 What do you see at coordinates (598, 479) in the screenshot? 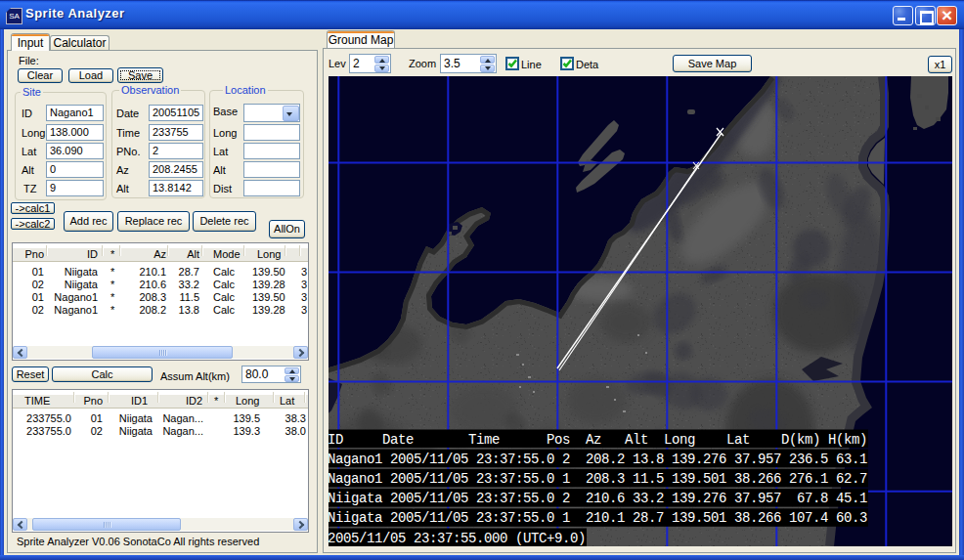
I see `svg-text:Nagano1 2005/11/05 23:37:55.0: Nagano1 2005/11/05 23:37:55.0 1 208.3 11…` at bounding box center [598, 479].